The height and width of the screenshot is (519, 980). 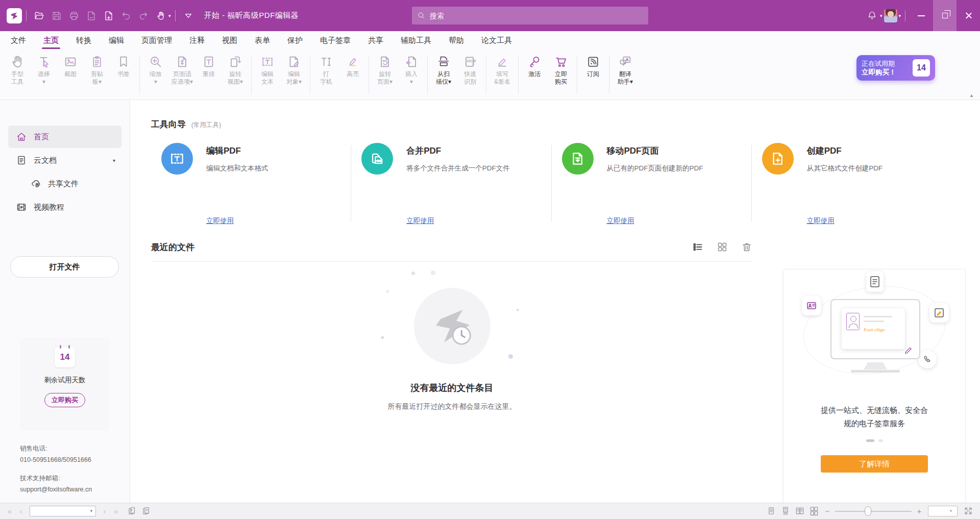 I want to click on close-button, so click(x=968, y=15).